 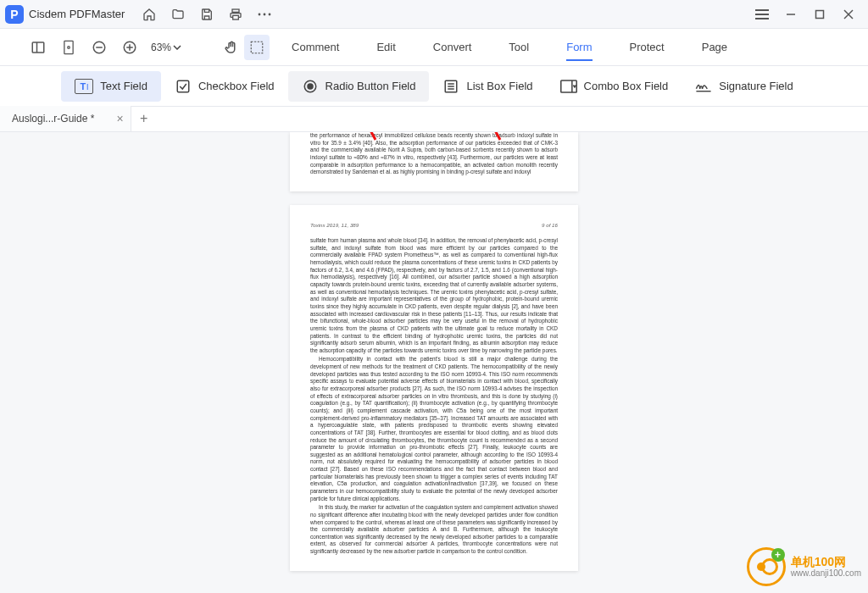 What do you see at coordinates (434, 86) in the screenshot?
I see `form-toolbar: T| Text Field Checkbox Field Radio Butto…` at bounding box center [434, 86].